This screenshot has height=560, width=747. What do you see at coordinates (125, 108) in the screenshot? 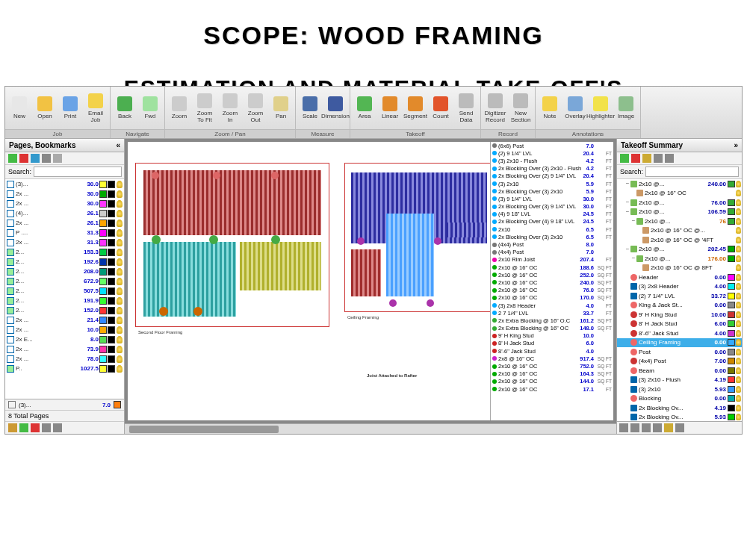
I see `back-button: Back` at bounding box center [125, 108].